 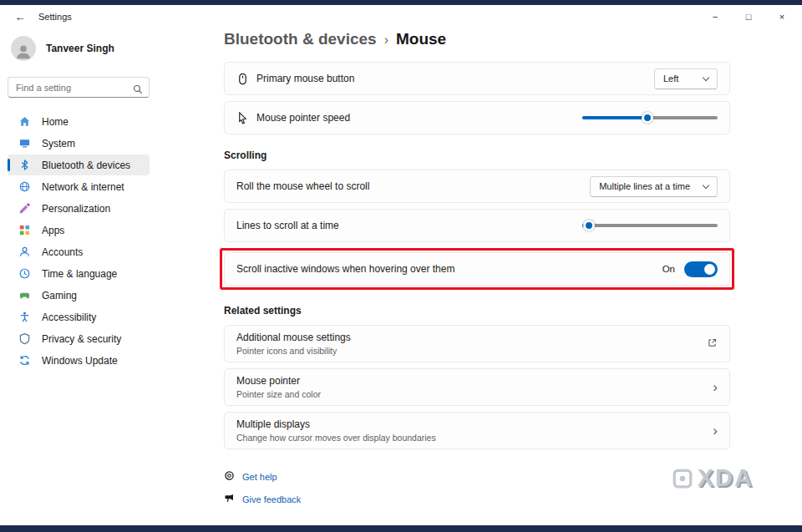 I want to click on scroll-inactive-toggle, so click(x=701, y=269).